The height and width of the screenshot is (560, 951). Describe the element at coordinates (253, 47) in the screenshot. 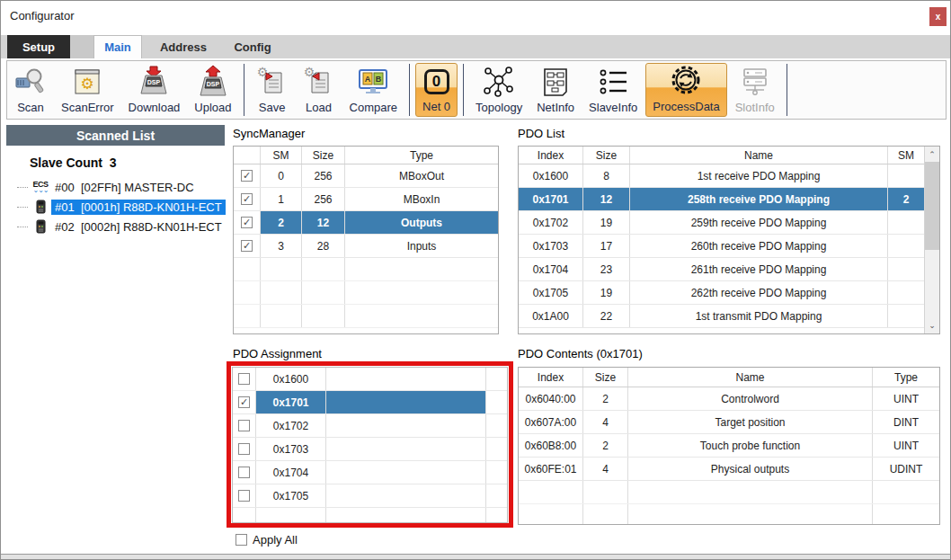

I see `tab-config: Config` at that location.